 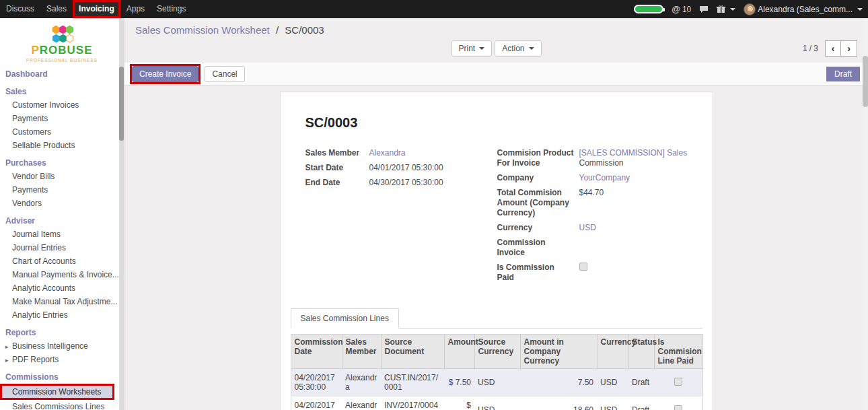 What do you see at coordinates (62, 315) in the screenshot?
I see `sidebar-item-analytic-entries: Analytic Entries` at bounding box center [62, 315].